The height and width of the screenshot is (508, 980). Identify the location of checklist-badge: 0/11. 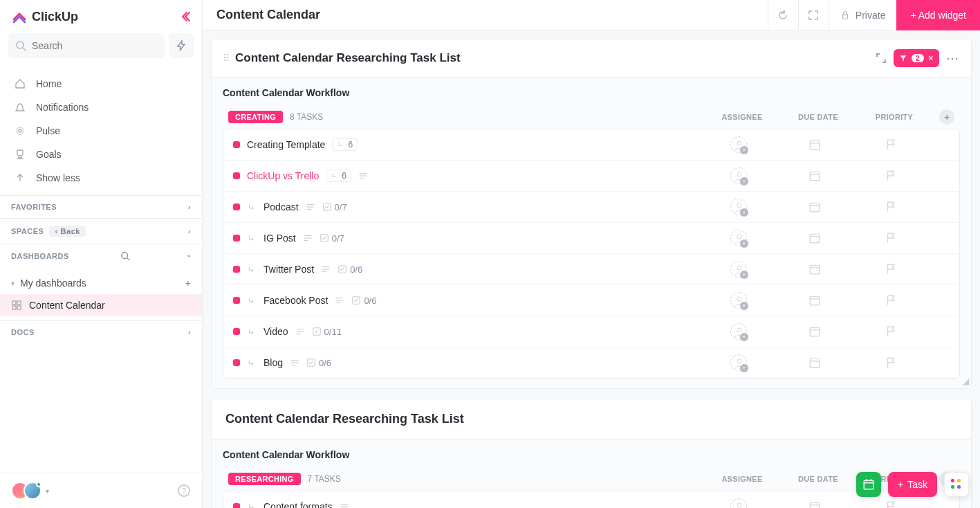
(326, 332).